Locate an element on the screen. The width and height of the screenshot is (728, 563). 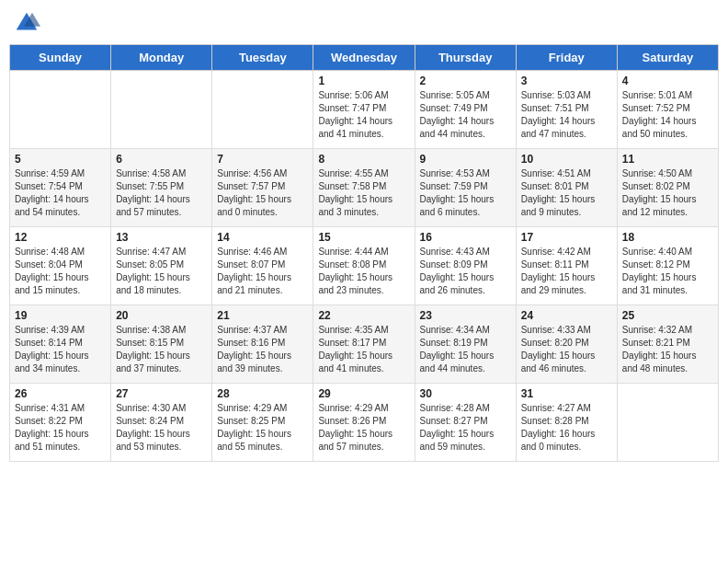
day-info: Sunrise: 4:56 AMSunset: 7:57 PMDaylight:… is located at coordinates (263, 193).